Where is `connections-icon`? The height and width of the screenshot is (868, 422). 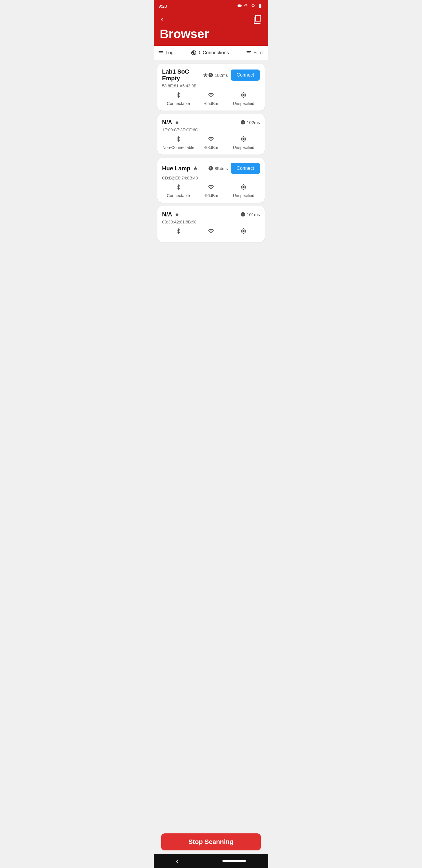 connections-icon is located at coordinates (194, 53).